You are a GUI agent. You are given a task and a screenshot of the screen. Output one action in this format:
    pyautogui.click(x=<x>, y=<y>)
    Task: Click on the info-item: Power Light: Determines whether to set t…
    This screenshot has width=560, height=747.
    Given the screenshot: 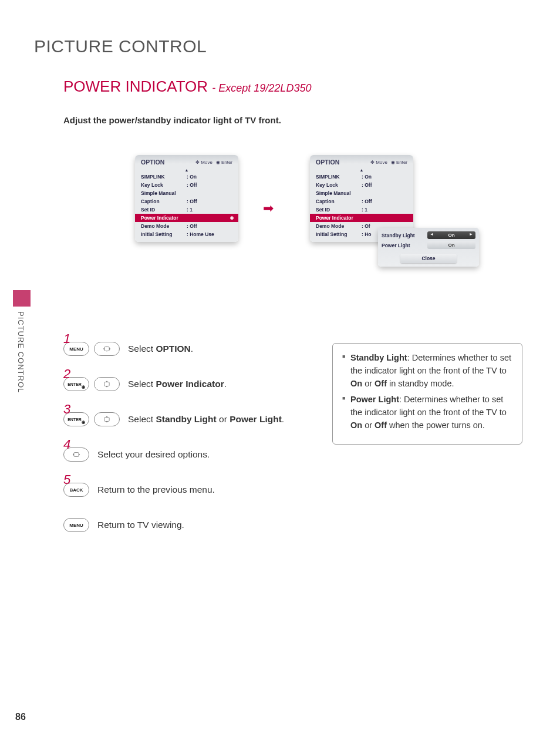 What is the action you would take?
    pyautogui.click(x=427, y=412)
    